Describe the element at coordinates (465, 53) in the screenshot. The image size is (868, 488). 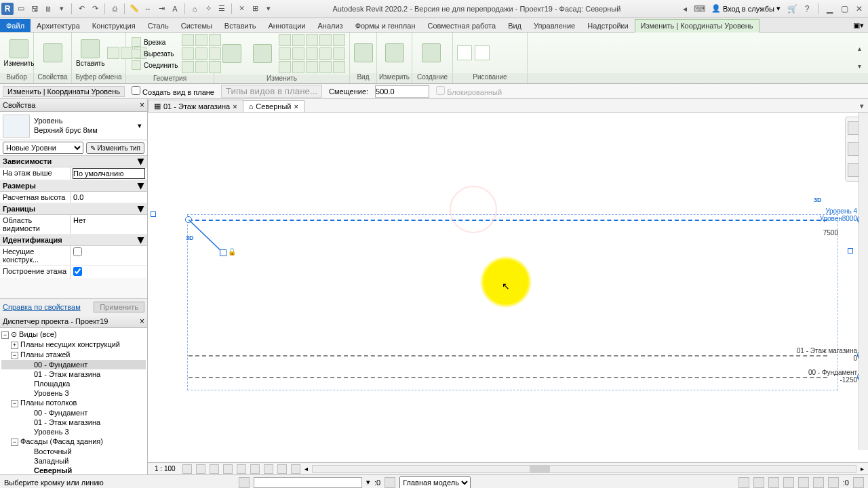
I see `draw-line-icon` at that location.